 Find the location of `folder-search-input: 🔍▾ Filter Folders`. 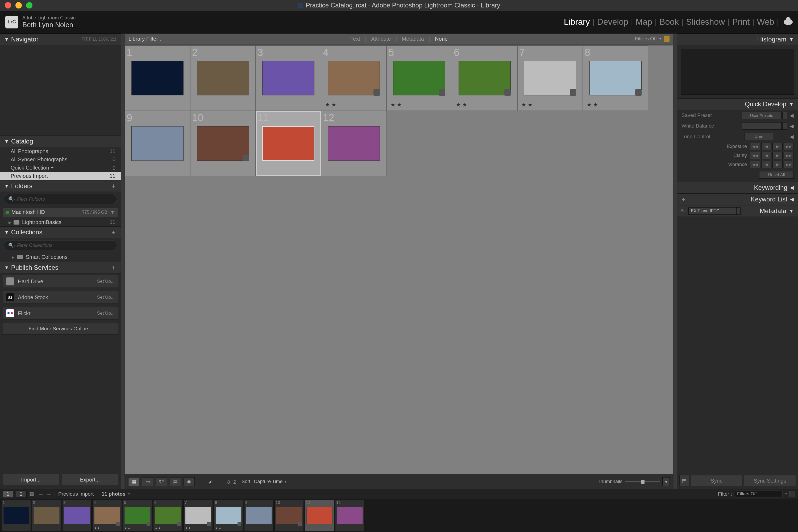

folder-search-input: 🔍▾ Filter Folders is located at coordinates (60, 199).